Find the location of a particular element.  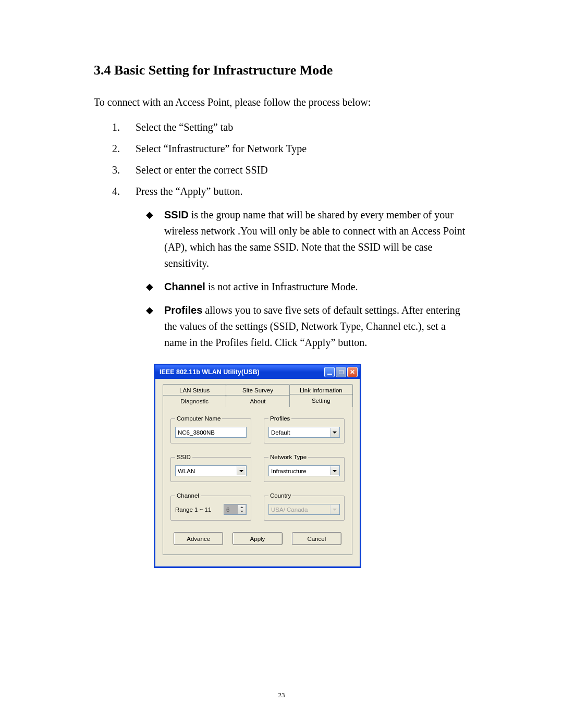

bullet-label: SSID is located at coordinates (176, 215).